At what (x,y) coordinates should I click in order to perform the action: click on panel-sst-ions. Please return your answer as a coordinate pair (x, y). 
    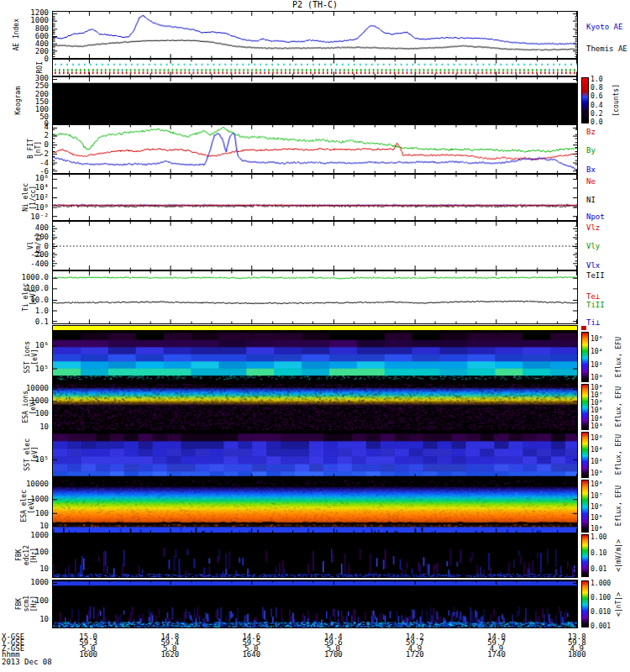
    Looking at the image, I should click on (315, 357).